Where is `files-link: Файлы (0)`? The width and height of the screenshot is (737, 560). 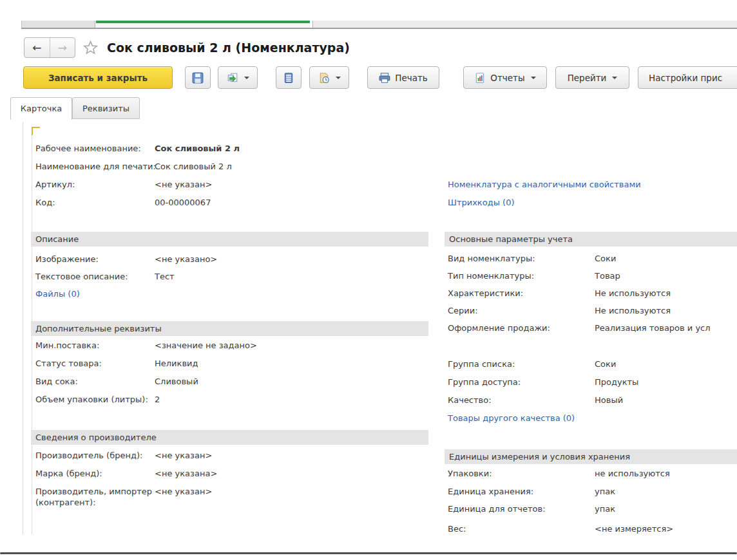 files-link: Файлы (0) is located at coordinates (58, 294).